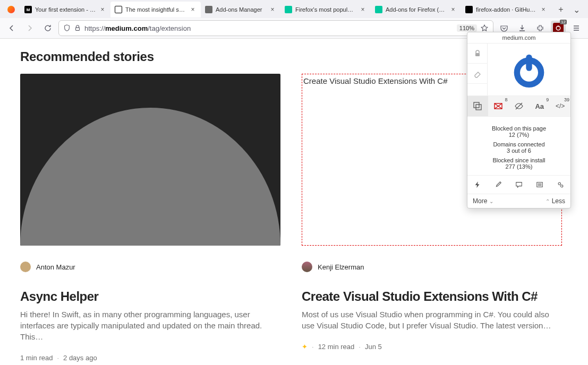 This screenshot has width=588, height=365. I want to click on eyedropper-icon, so click(498, 185).